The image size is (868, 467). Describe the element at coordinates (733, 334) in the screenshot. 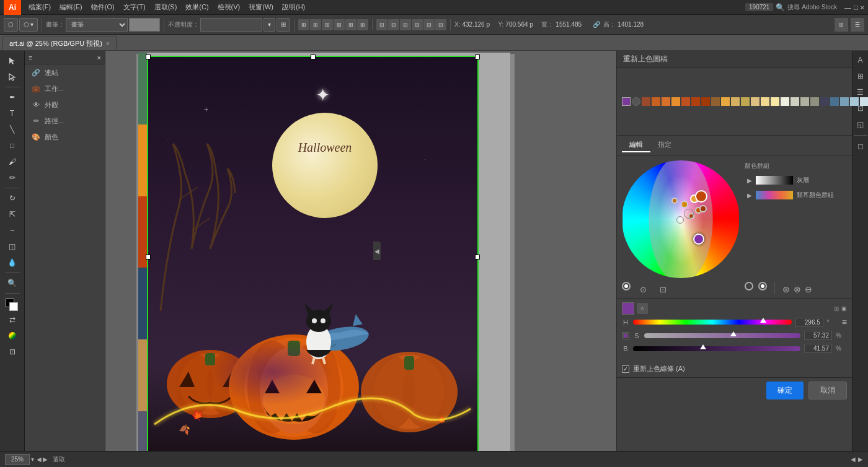

I see `s-slider-thumb` at that location.